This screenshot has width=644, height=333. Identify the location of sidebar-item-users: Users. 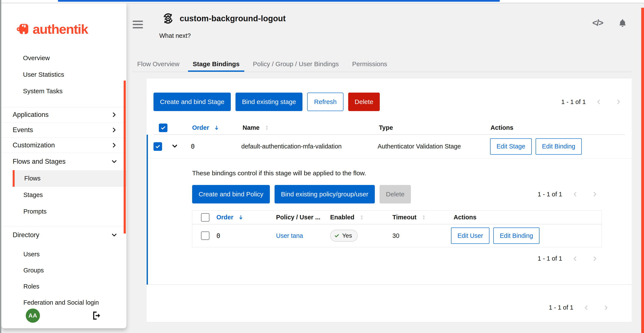
(70, 254).